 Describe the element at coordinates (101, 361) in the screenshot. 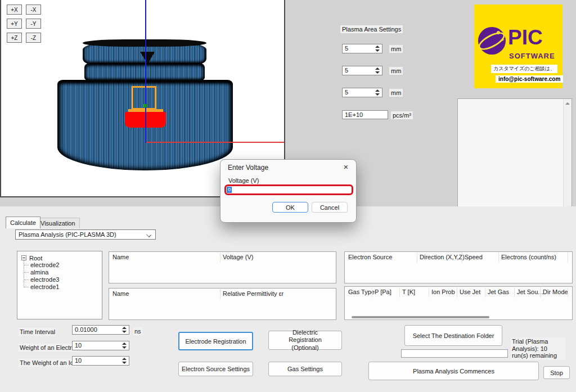

I see `ion-weight-spinner: 10` at that location.